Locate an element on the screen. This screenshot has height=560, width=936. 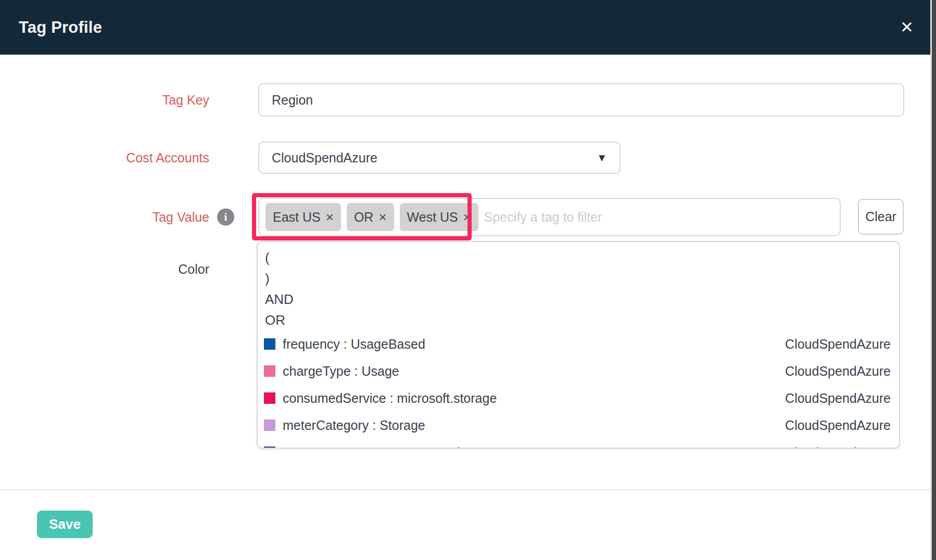
tag-chip: East US × is located at coordinates (303, 217).